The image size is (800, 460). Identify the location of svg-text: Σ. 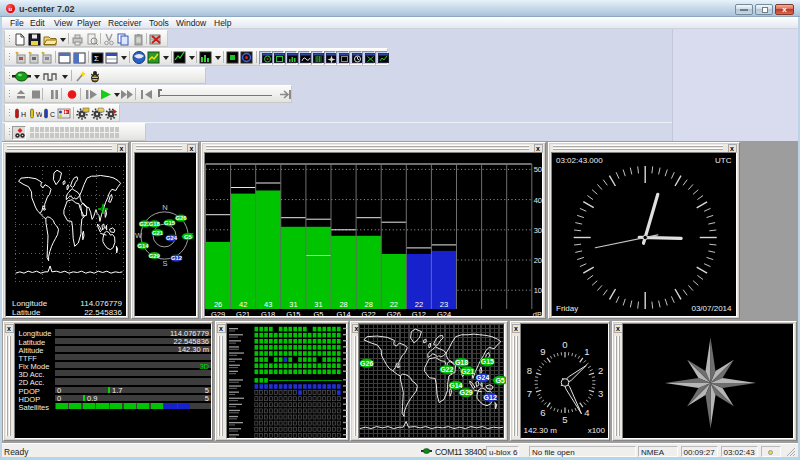
(96, 58).